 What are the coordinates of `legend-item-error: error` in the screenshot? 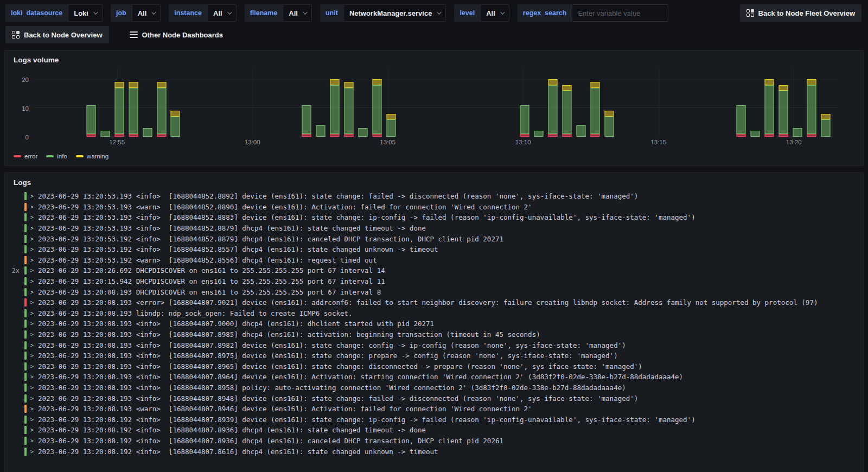 It's located at (25, 156).